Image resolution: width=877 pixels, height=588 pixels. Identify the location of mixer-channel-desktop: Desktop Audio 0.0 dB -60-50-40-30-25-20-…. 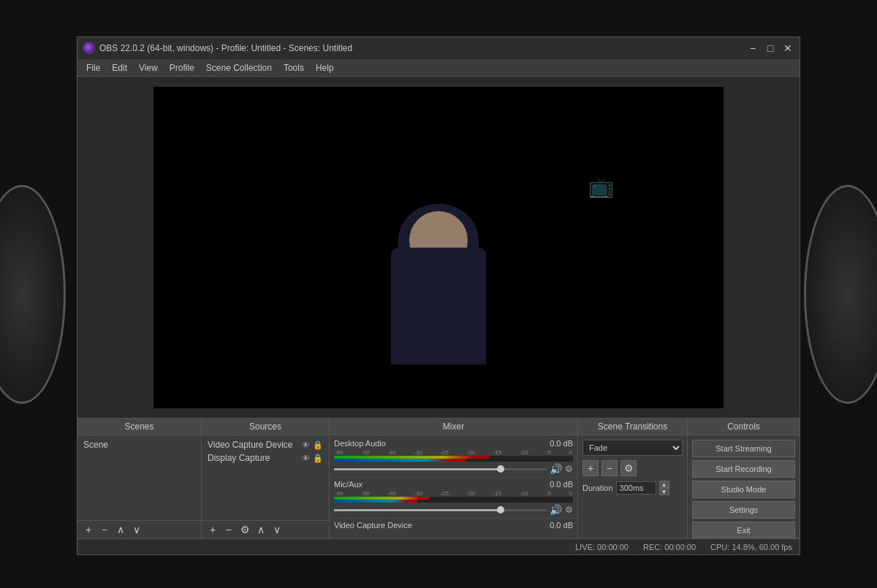
(453, 457).